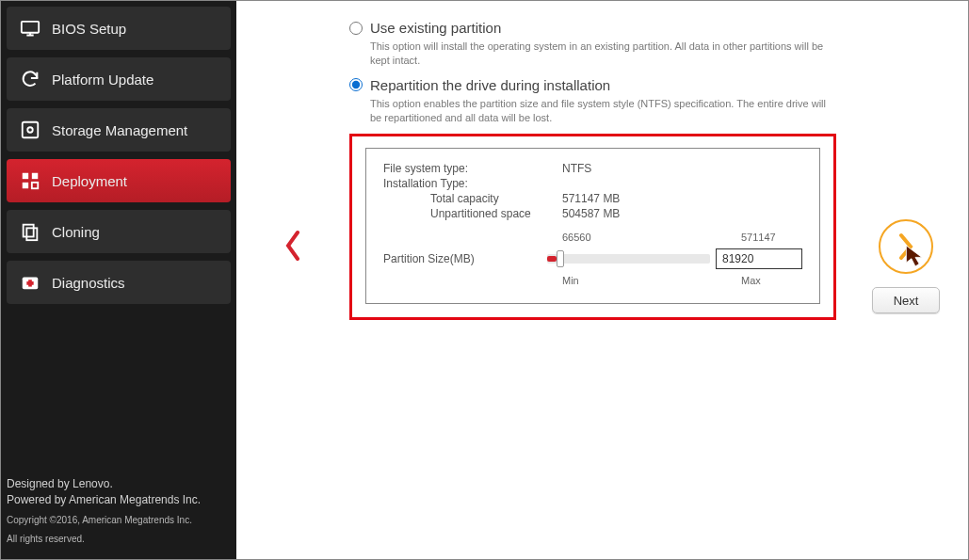 The width and height of the screenshot is (969, 560). What do you see at coordinates (356, 28) in the screenshot?
I see `radio-input-existing` at bounding box center [356, 28].